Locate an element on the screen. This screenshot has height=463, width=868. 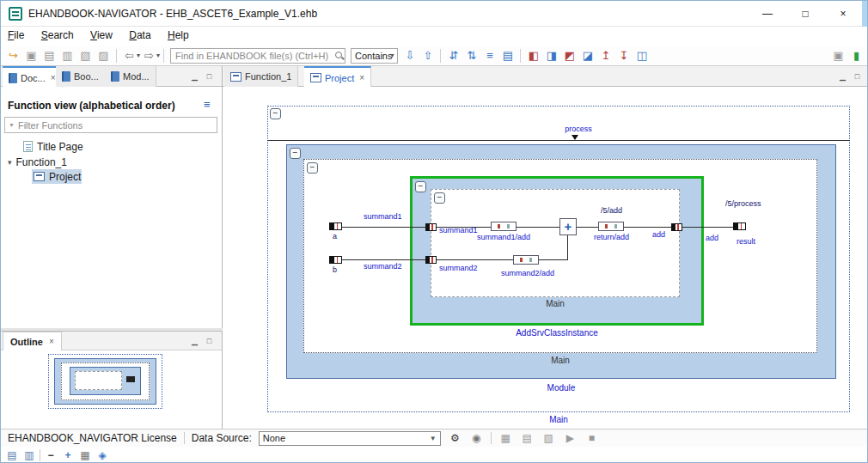
port-summand2 is located at coordinates (431, 259).